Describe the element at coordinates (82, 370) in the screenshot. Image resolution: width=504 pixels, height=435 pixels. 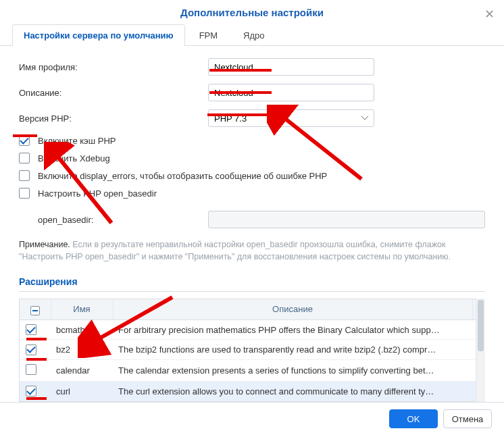
I see `ext-name: calendar` at that location.